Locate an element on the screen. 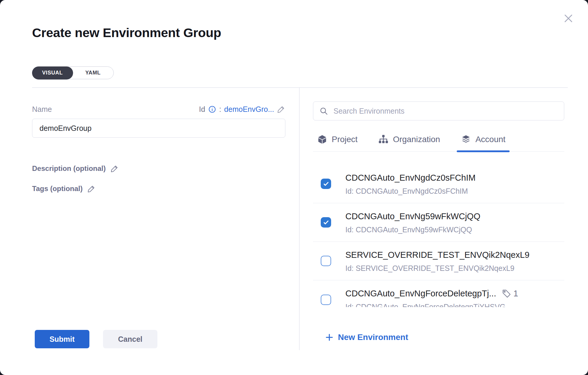 The image size is (588, 375). env-id: Id: SERVICE_OVERRIDE_TEST_ENVQik2NqexL9 is located at coordinates (437, 268).